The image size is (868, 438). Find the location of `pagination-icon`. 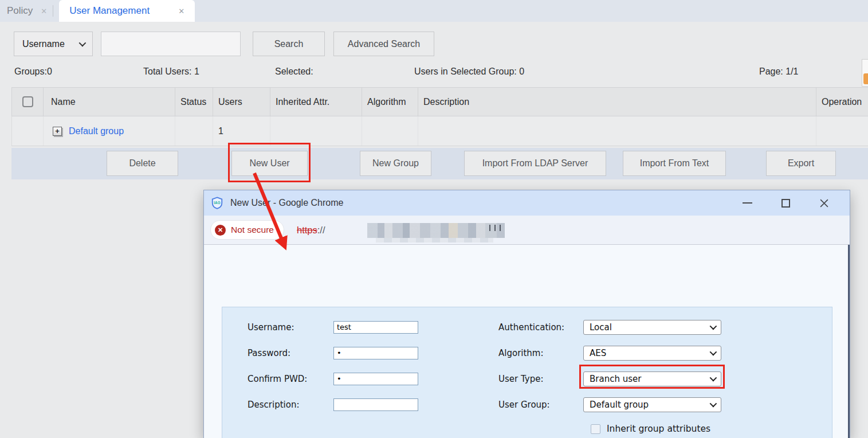

pagination-icon is located at coordinates (866, 79).